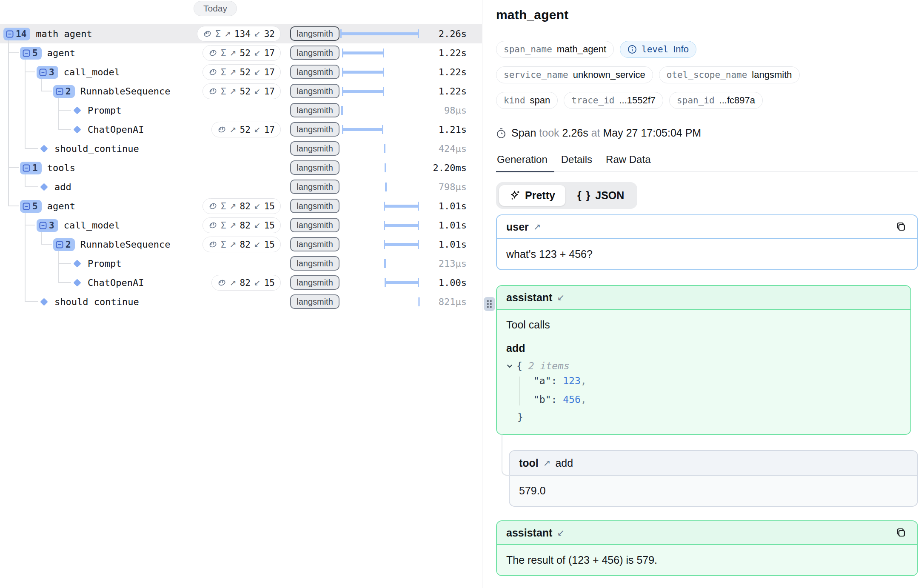  I want to click on pill-key: span_name, so click(528, 49).